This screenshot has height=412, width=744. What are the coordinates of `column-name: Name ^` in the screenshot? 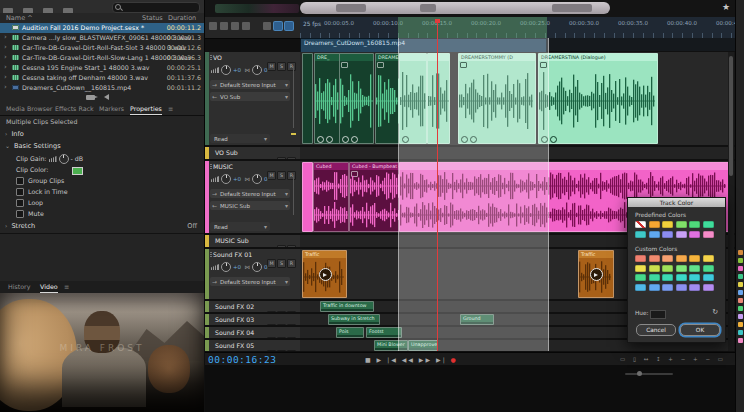 It's located at (20, 18).